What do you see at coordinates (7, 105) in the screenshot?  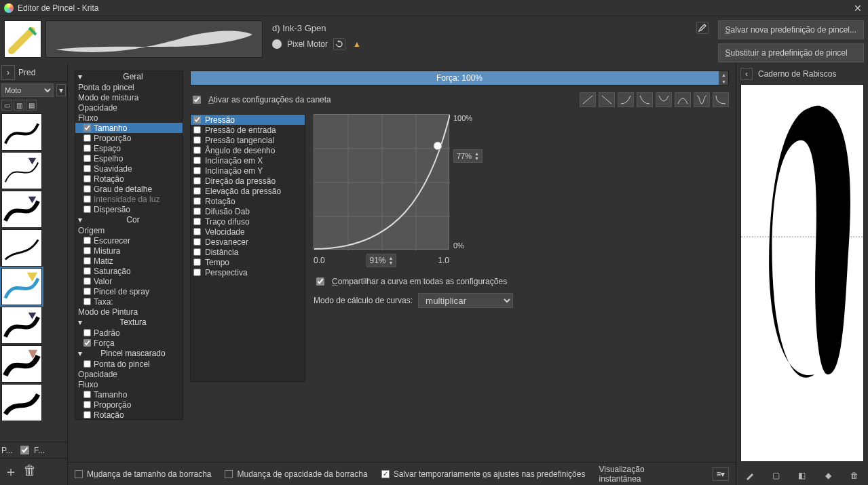 I see `view-list-icon: ▭` at bounding box center [7, 105].